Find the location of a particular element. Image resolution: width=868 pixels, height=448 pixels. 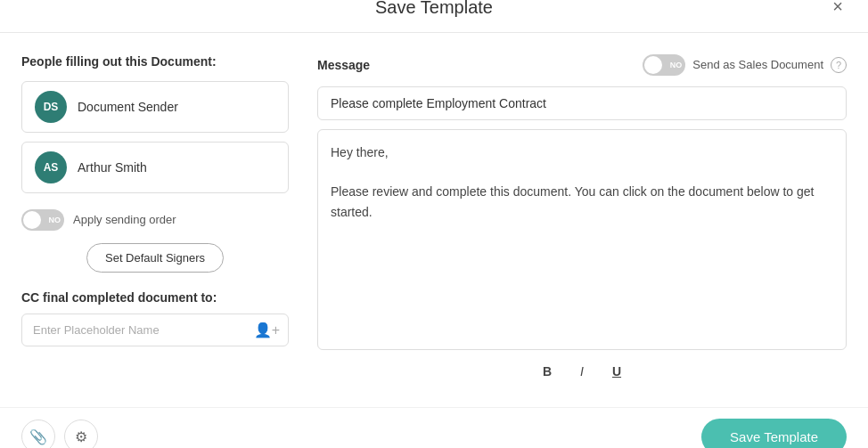

attach-button: 📎 is located at coordinates (38, 434).